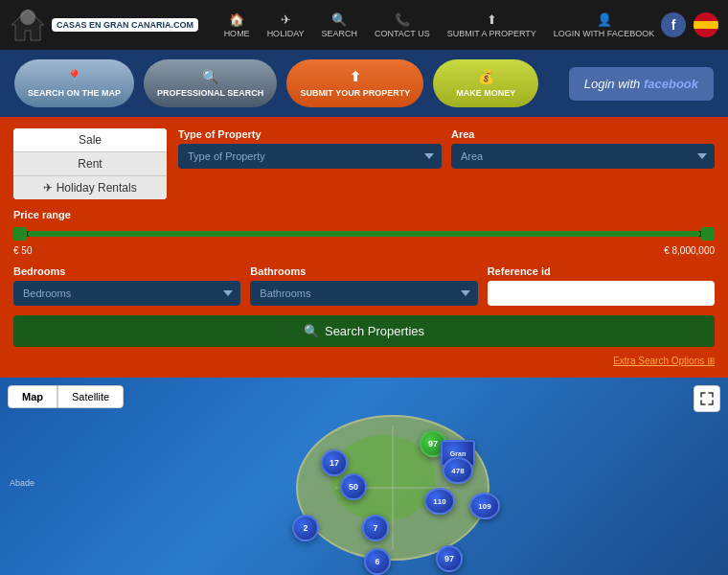 This screenshot has height=575, width=728. I want to click on nav-right: f, so click(690, 25).